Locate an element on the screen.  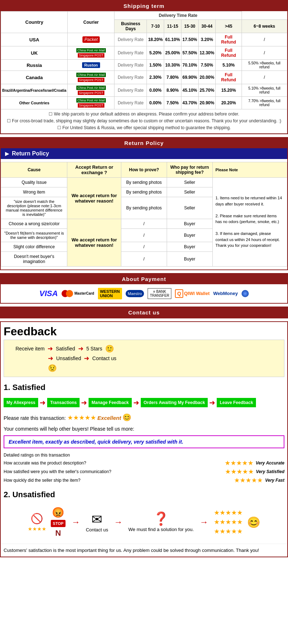
unsat-arrow-1: → is located at coordinates (76, 522).